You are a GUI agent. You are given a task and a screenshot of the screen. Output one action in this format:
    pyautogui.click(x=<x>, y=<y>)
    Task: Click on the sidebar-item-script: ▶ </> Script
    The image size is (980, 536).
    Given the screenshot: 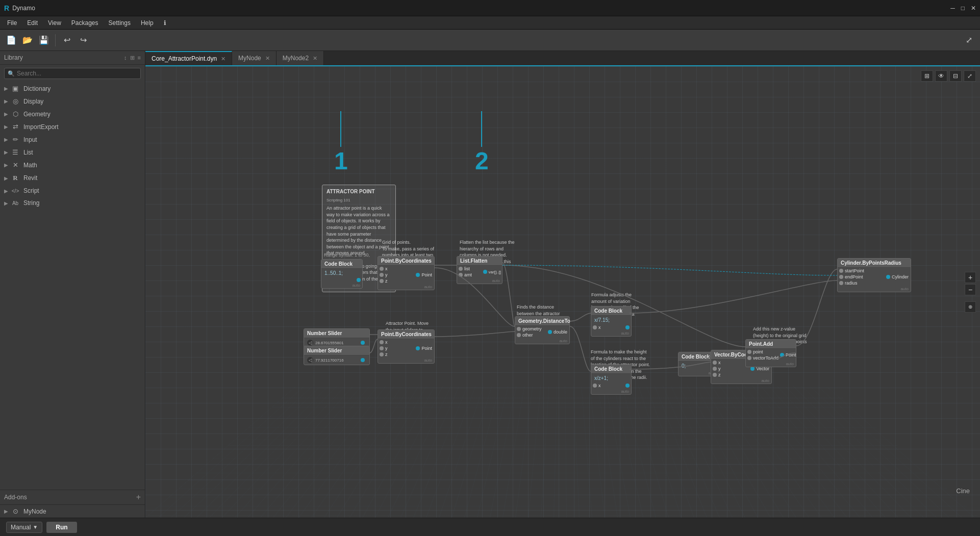 What is the action you would take?
    pyautogui.click(x=72, y=191)
    